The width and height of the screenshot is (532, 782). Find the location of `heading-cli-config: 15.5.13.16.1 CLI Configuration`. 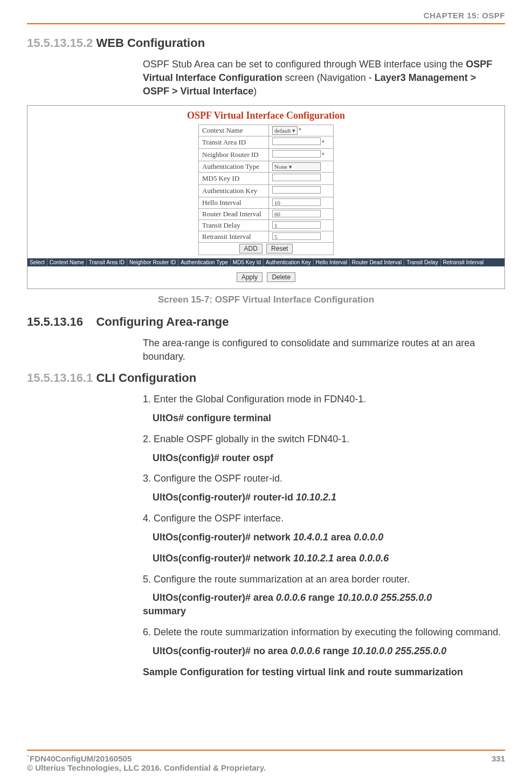

heading-cli-config: 15.5.13.16.1 CLI Configuration is located at coordinates (266, 378).